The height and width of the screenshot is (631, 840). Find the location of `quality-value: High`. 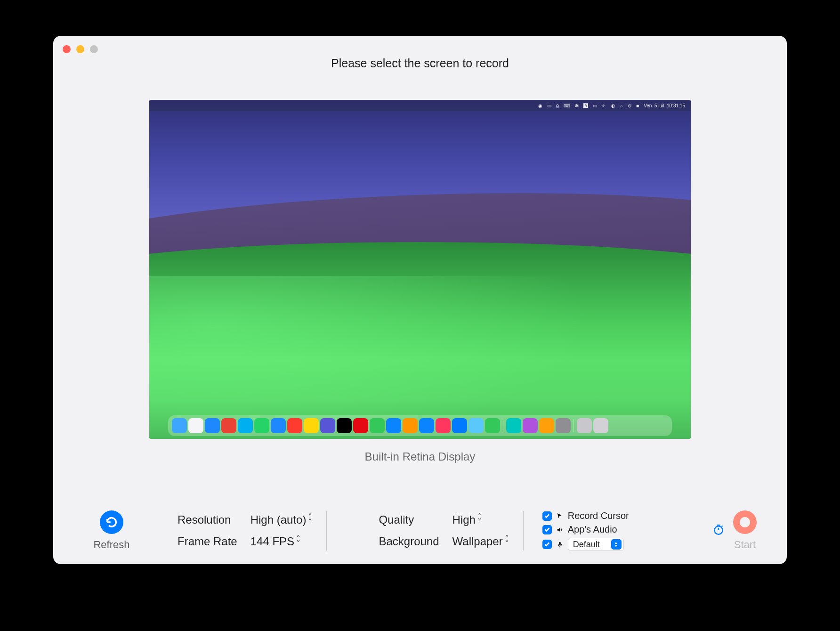

quality-value: High is located at coordinates (464, 520).